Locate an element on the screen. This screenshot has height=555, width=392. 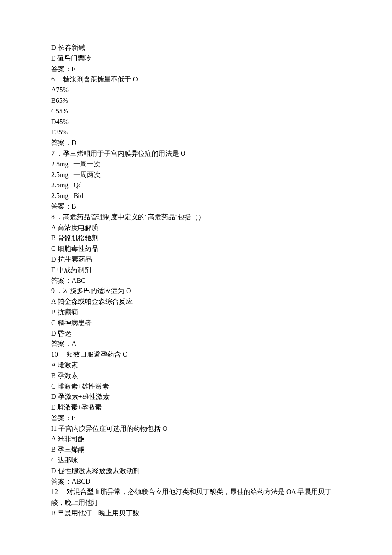
text-line: E35% is located at coordinates (196, 132).